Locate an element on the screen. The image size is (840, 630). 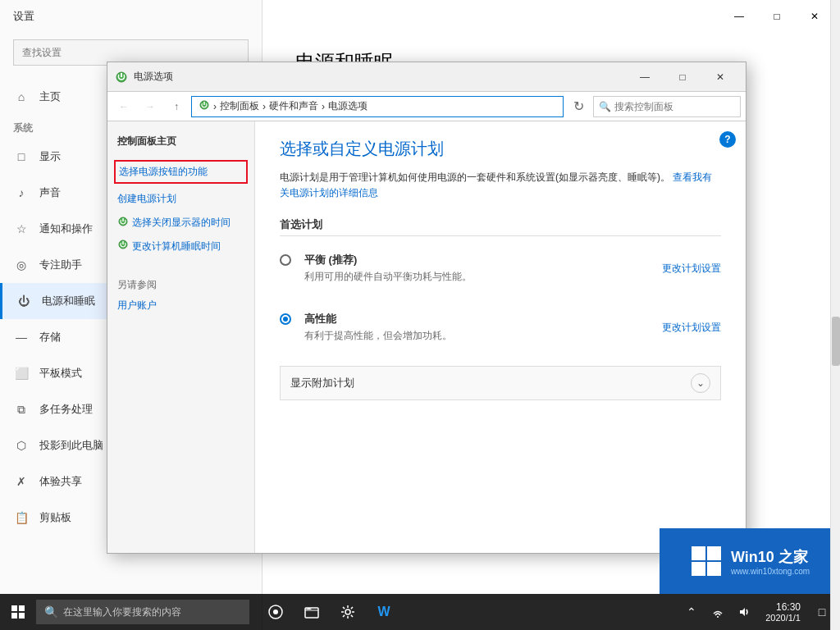
choose-sleep-icon is located at coordinates (123, 222).